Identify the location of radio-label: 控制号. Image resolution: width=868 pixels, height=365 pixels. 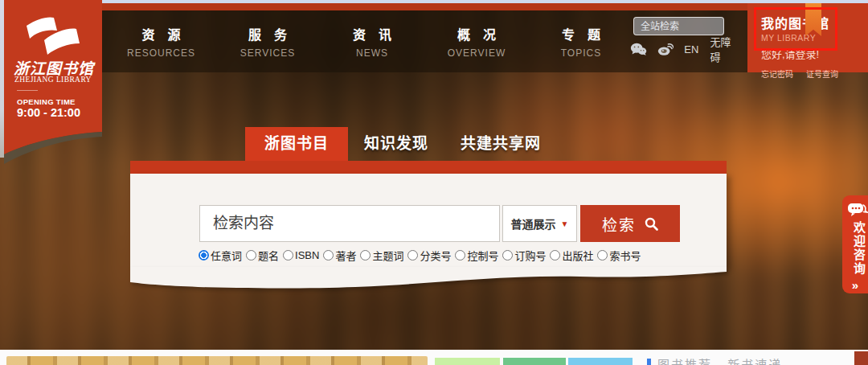
(482, 256).